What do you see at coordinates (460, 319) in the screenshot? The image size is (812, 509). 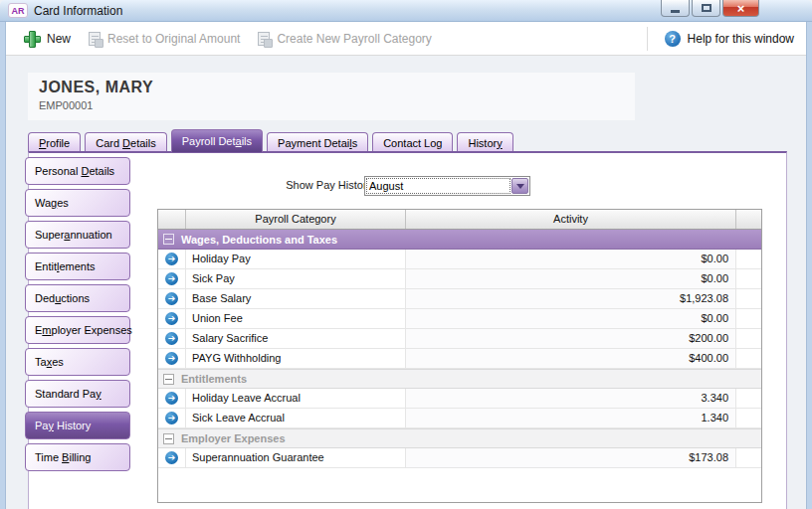 I see `table-row-union-fee: Union Fee $0.00` at bounding box center [460, 319].